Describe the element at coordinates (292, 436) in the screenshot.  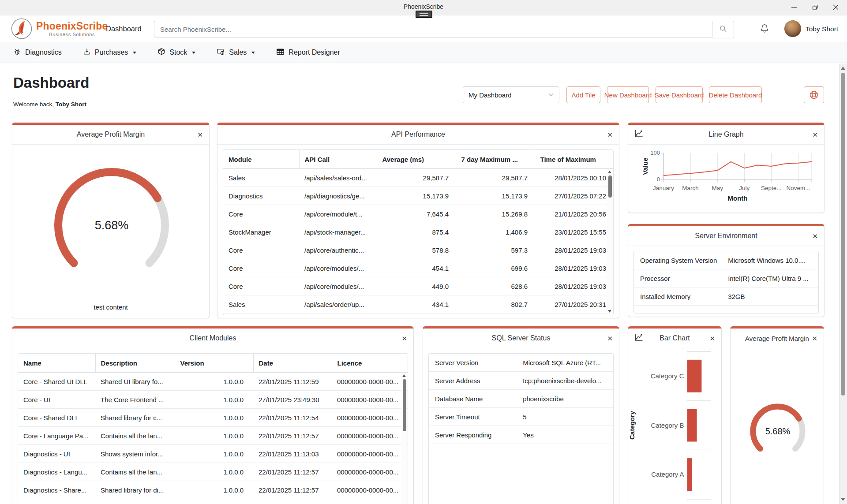
I see `cell: 22/01/2025 11:12:57` at that location.